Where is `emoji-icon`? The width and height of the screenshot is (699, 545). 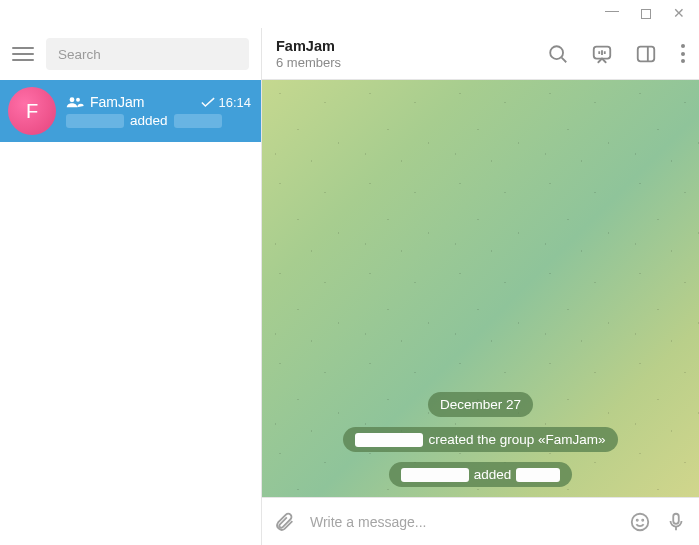 emoji-icon is located at coordinates (640, 522).